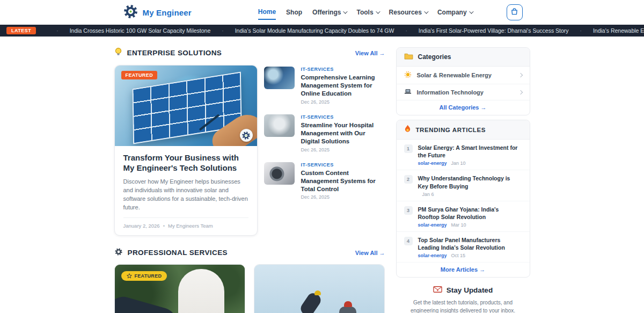 This screenshot has width=644, height=313. I want to click on professional-section-header: PROFESSIONAL SERVICES View All →, so click(250, 253).